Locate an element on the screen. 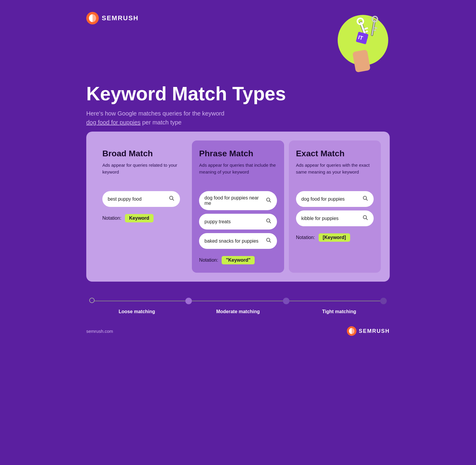 Image resolution: width=476 pixels, height=465 pixels. phrase-match-title: Phrase Match is located at coordinates (238, 154).